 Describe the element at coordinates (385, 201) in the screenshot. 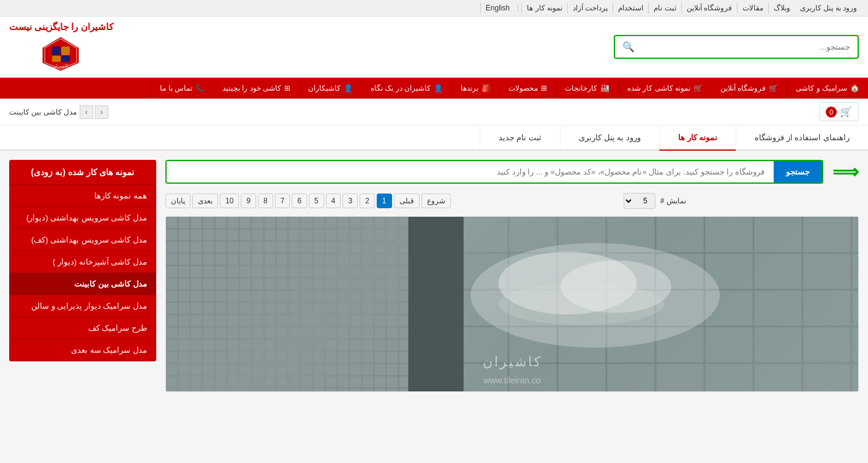

I see `page-1-btn: 1` at that location.